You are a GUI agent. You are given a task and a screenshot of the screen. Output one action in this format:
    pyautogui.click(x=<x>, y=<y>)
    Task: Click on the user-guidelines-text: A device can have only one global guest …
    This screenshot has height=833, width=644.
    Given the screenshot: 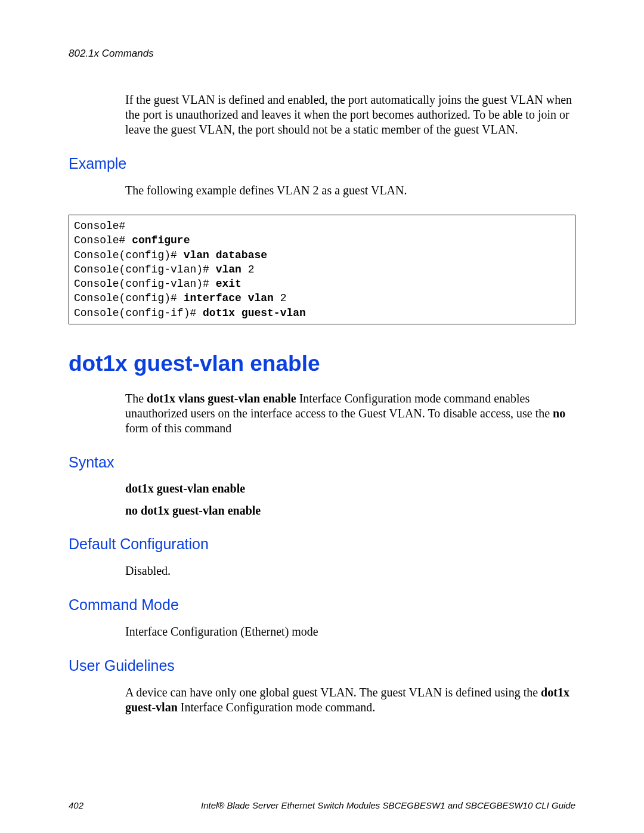 What is the action you would take?
    pyautogui.click(x=351, y=700)
    